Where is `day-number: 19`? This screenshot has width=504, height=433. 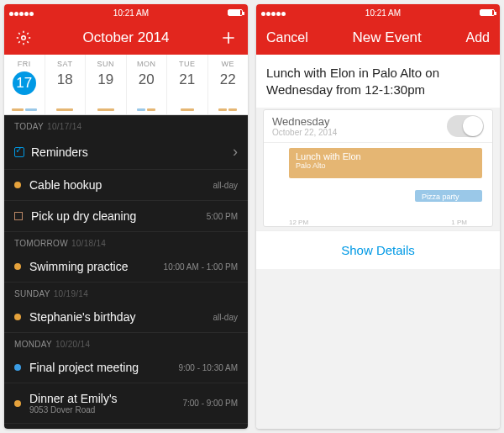
day-number: 19 is located at coordinates (106, 80).